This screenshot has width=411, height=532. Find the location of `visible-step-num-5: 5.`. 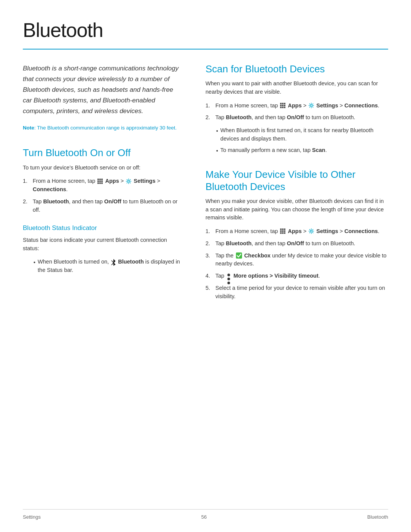

visible-step-num-5: 5. is located at coordinates (209, 292).